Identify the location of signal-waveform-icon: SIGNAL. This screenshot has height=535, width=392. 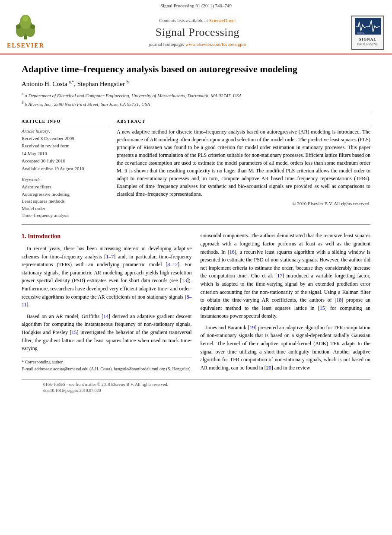
(368, 26).